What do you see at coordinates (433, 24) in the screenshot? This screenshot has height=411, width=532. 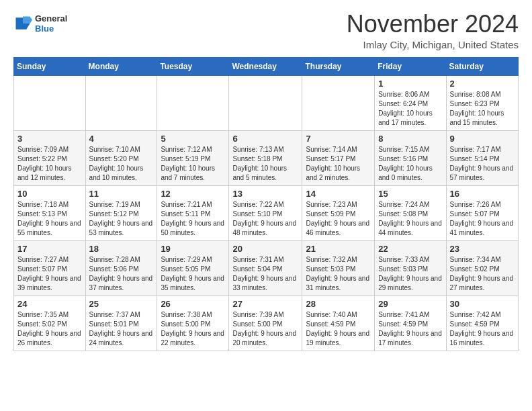 I see `month-title: November 2024` at bounding box center [433, 24].